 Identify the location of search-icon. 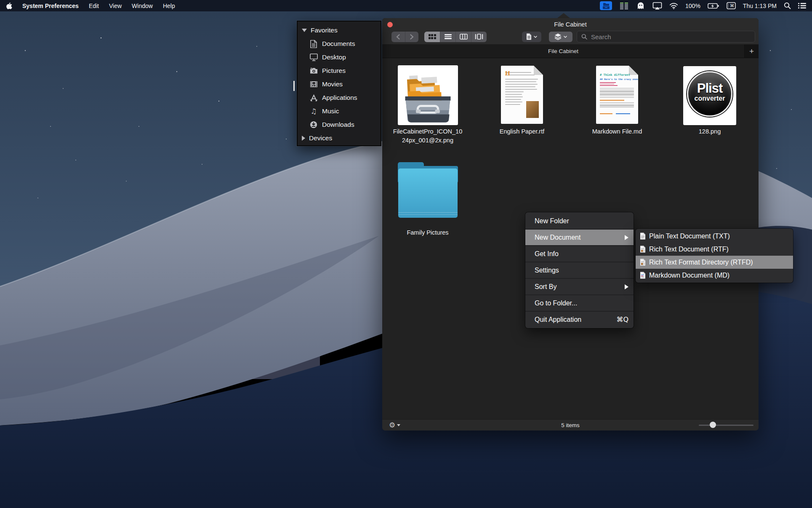
(584, 37).